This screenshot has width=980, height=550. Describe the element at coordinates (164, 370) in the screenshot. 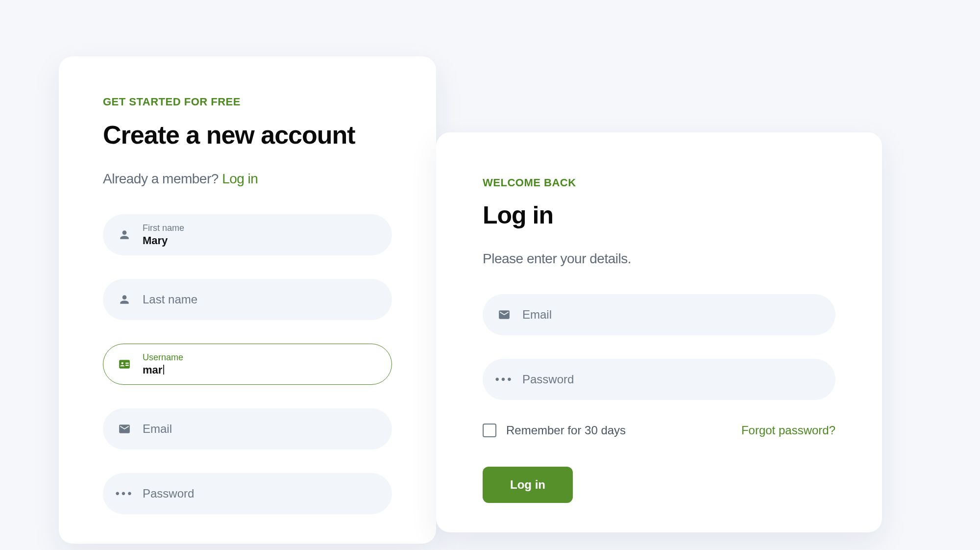

I see `text-caret` at that location.